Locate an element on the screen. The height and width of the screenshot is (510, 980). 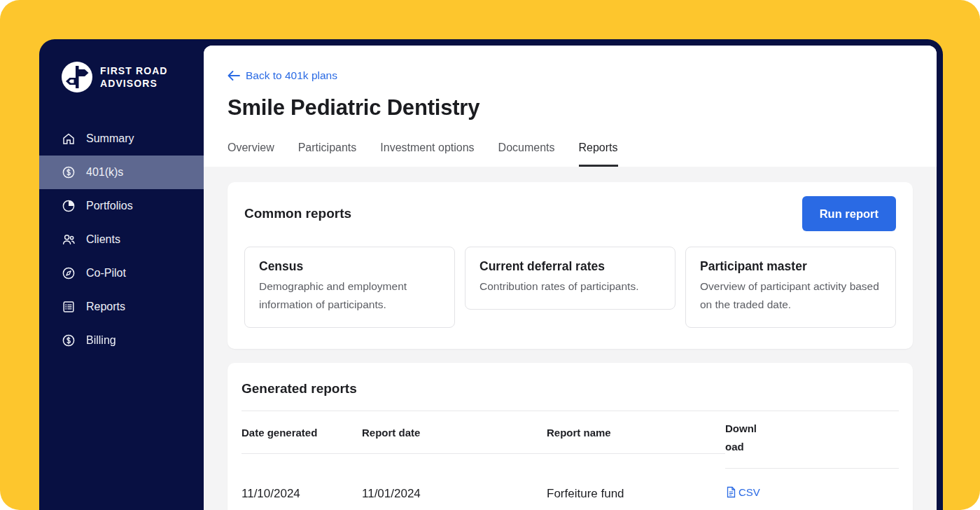
sidebar-item-401ks: 401(k)s is located at coordinates (122, 172).